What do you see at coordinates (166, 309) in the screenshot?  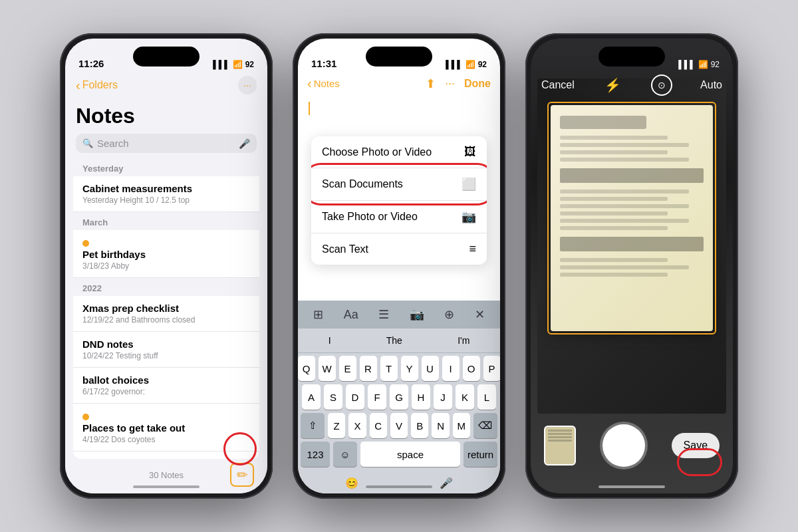 I see `notes-list: Yesterday Cabinet measurements Yesterday…` at bounding box center [166, 309].